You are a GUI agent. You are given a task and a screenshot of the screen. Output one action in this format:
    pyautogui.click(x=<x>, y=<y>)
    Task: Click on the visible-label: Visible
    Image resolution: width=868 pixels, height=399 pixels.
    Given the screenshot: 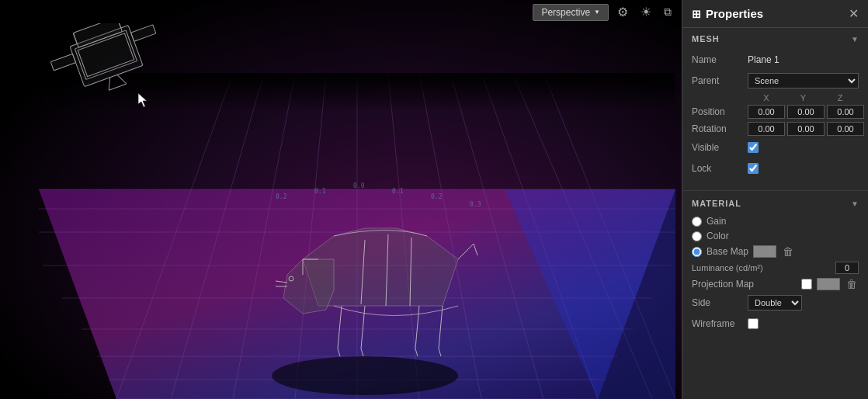 What is the action you would take?
    pyautogui.click(x=720, y=147)
    